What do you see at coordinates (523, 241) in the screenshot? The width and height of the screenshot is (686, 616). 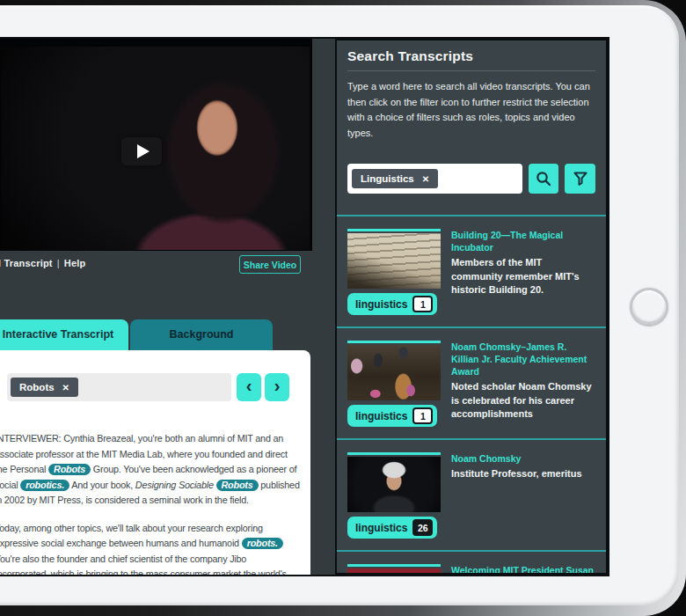 I see `result-title-link: Building 20—The Magical Incubator` at bounding box center [523, 241].